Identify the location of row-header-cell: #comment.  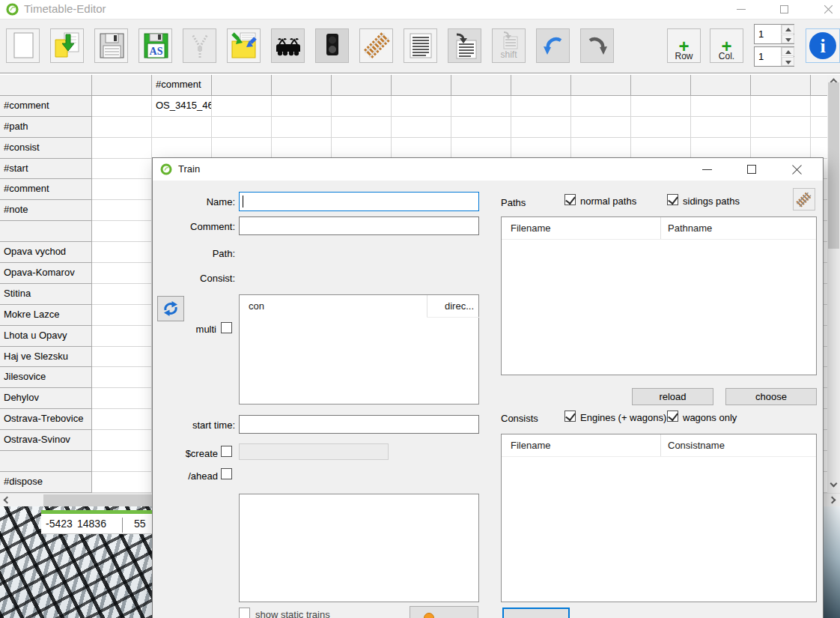
(46, 106).